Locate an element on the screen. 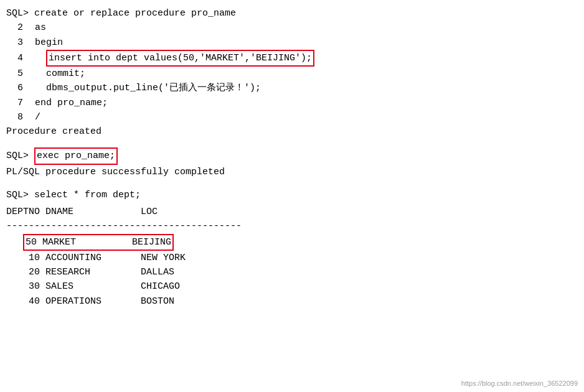 Image resolution: width=584 pixels, height=392 pixels. line-num-4: 4 is located at coordinates (15, 58).